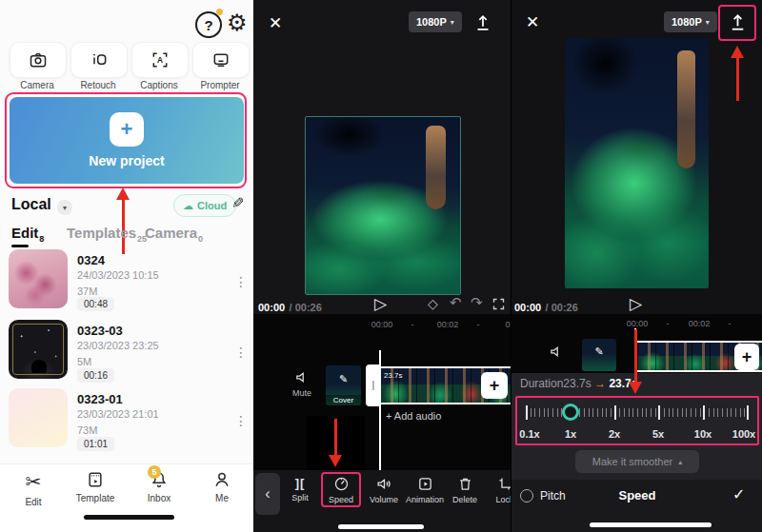 This screenshot has width=762, height=532. I want to click on new-project-button: + New project, so click(127, 141).